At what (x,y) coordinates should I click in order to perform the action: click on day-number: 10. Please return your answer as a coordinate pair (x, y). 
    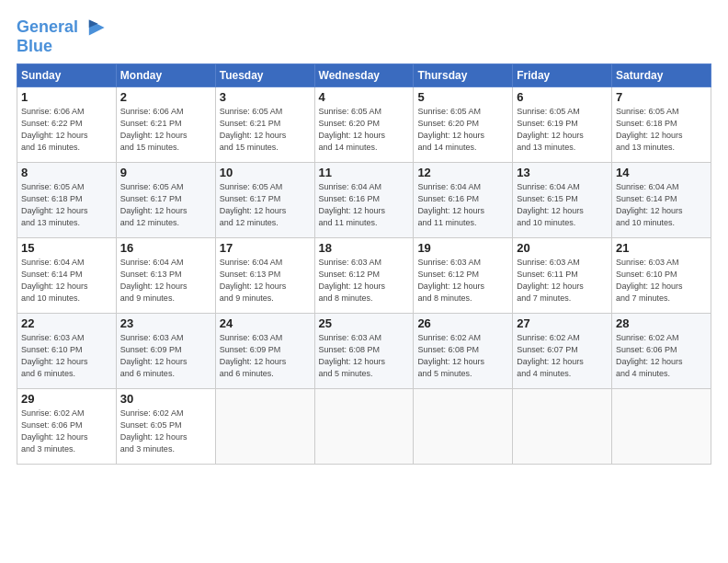
    Looking at the image, I should click on (265, 173).